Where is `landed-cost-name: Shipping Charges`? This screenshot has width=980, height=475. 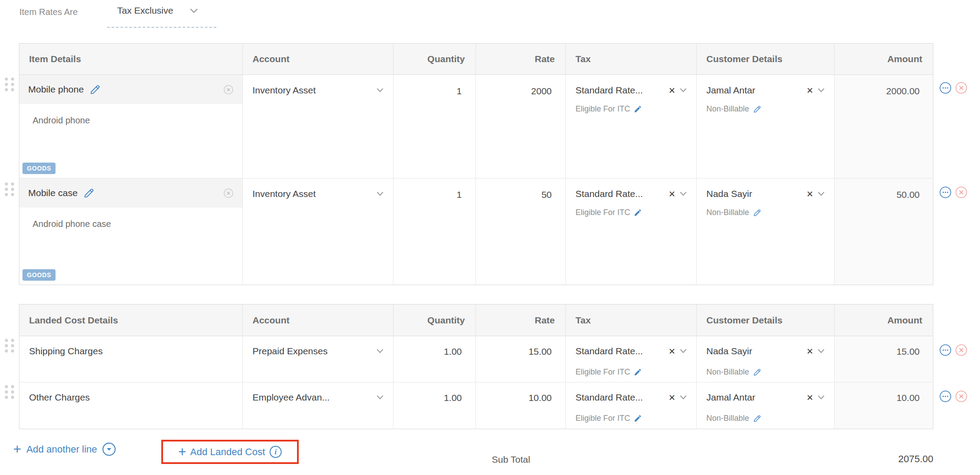 landed-cost-name: Shipping Charges is located at coordinates (66, 351).